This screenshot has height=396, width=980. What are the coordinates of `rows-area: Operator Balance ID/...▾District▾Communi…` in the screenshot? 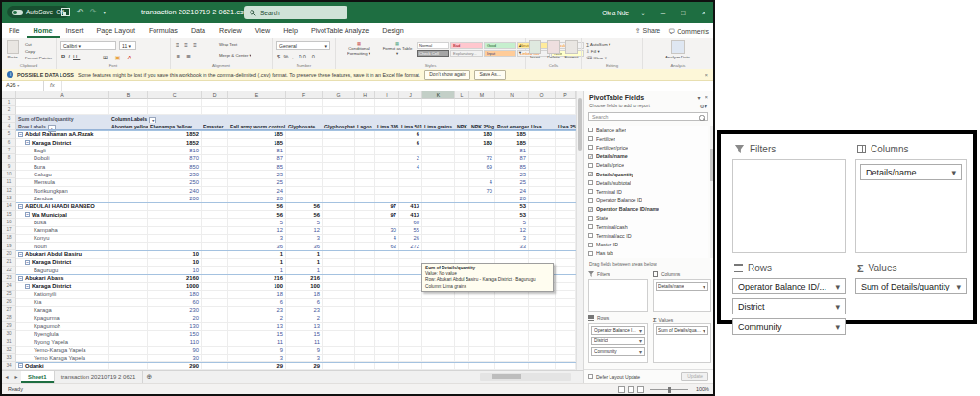 It's located at (789, 309).